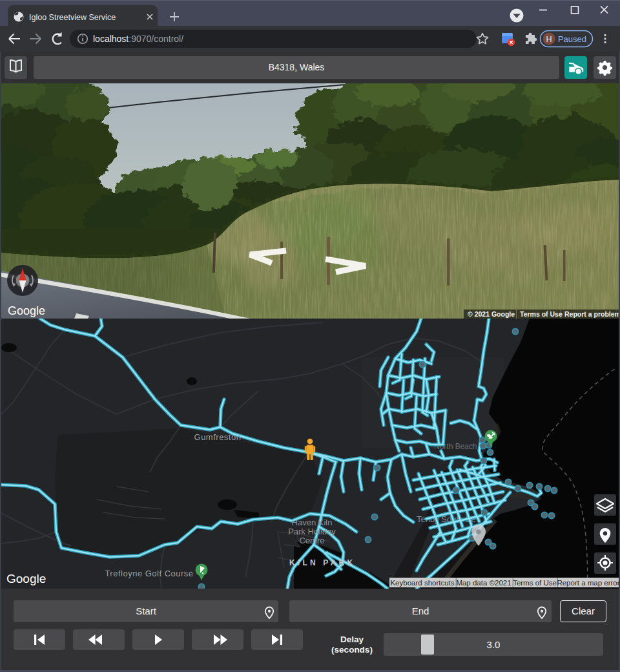 The width and height of the screenshot is (620, 672). Describe the element at coordinates (588, 583) in the screenshot. I see `svg-text: Report a map error` at that location.